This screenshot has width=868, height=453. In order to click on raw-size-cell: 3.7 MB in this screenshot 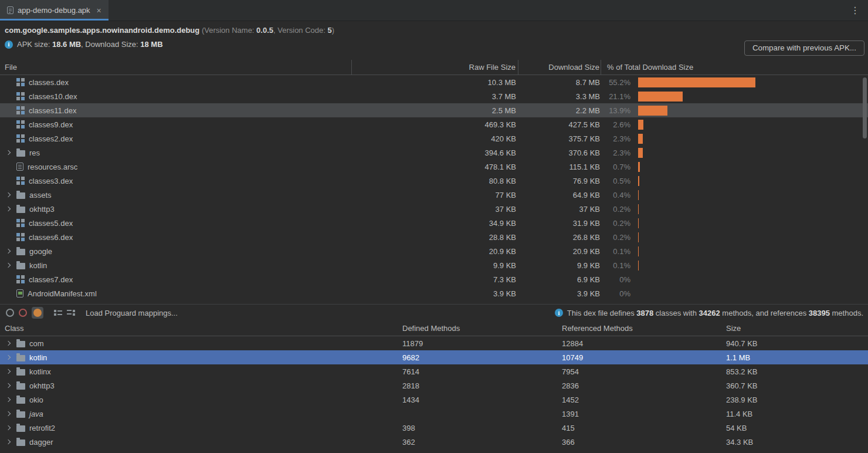, I will do `click(435, 96)`.